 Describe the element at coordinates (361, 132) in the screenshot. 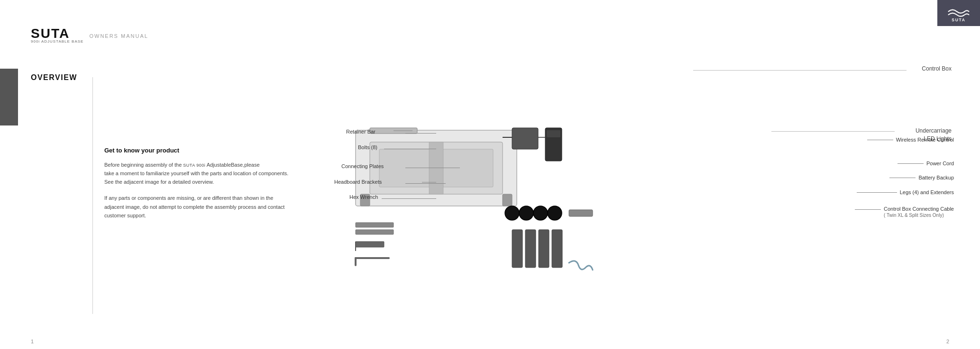

I see `retainer-bar-label: Retainer Bar` at that location.